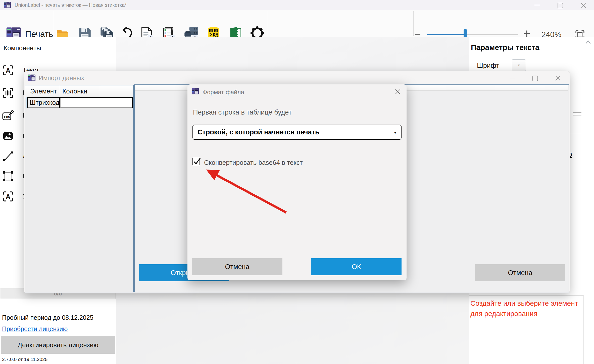 This screenshot has width=594, height=364. Describe the element at coordinates (588, 42) in the screenshot. I see `scroll-up-icon` at that location.